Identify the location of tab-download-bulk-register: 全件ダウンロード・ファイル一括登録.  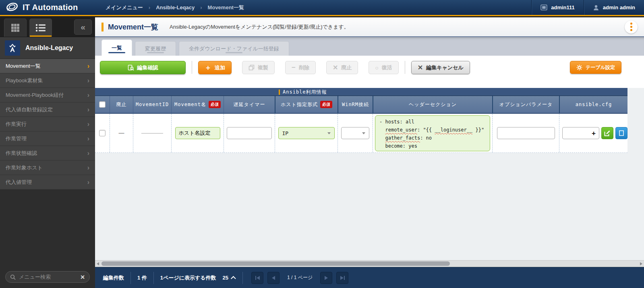
(234, 48).